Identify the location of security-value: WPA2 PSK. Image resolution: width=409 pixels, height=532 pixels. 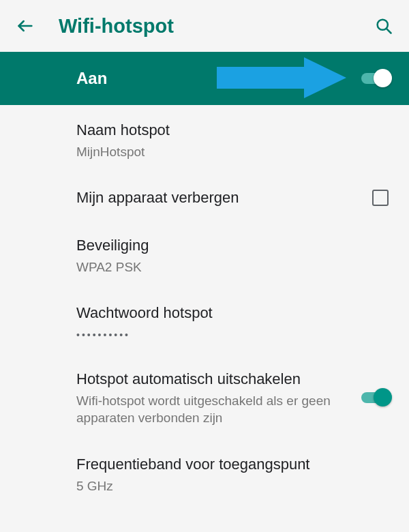
(232, 267).